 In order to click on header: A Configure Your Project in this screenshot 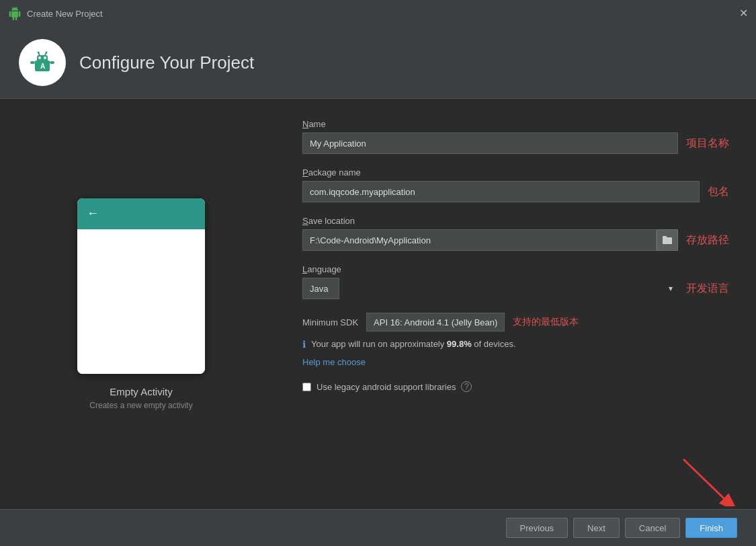, I will do `click(378, 63)`.